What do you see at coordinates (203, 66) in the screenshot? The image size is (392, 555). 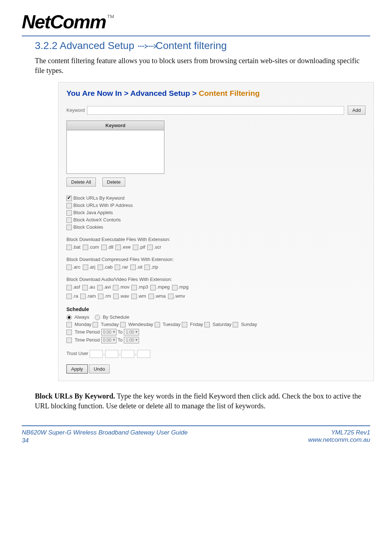 I see `intro-text: The content filtering feature allows you…` at bounding box center [203, 66].